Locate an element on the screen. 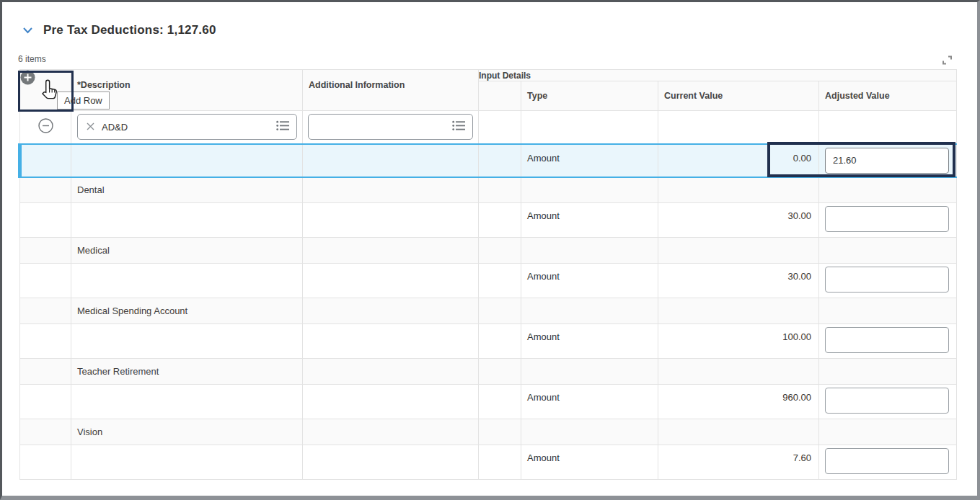 This screenshot has height=500, width=980. collapse-chevron-icon is located at coordinates (28, 30).